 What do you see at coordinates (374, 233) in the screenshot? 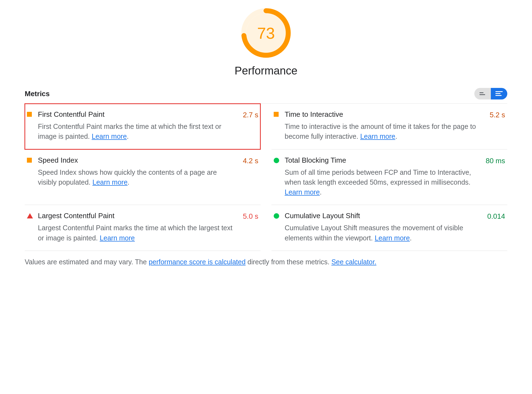
I see `metric-description-text: Cumulative Layout Shift measures the mov…` at bounding box center [374, 233].